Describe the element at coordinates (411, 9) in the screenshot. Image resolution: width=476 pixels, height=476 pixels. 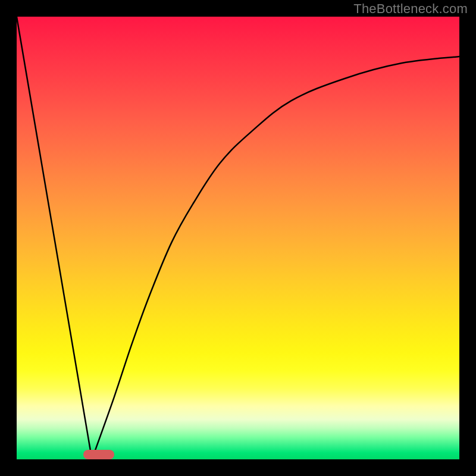
I see `watermark-text: TheBottleneck.com` at that location.